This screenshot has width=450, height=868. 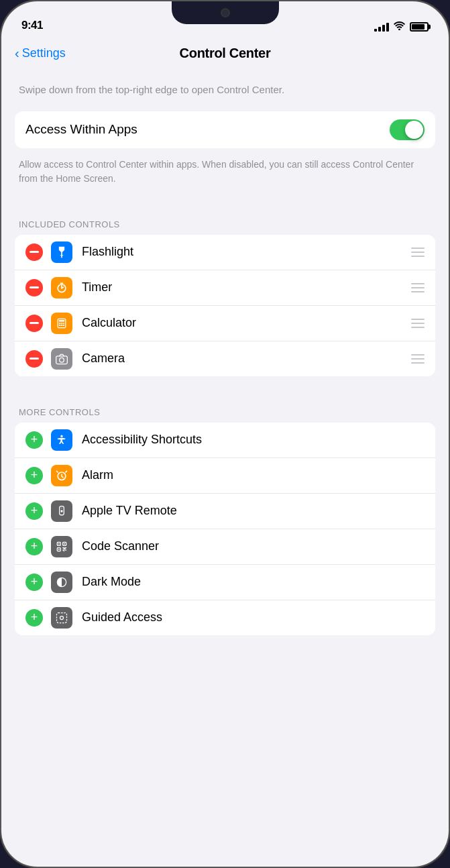 I want to click on toggle-switch, so click(x=407, y=130).